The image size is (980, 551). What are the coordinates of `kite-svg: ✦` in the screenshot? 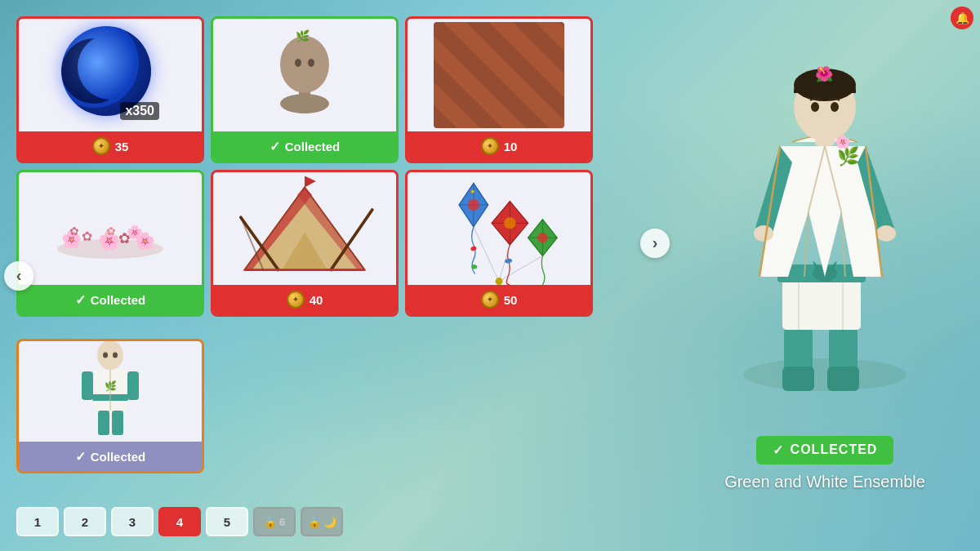 It's located at (499, 229).